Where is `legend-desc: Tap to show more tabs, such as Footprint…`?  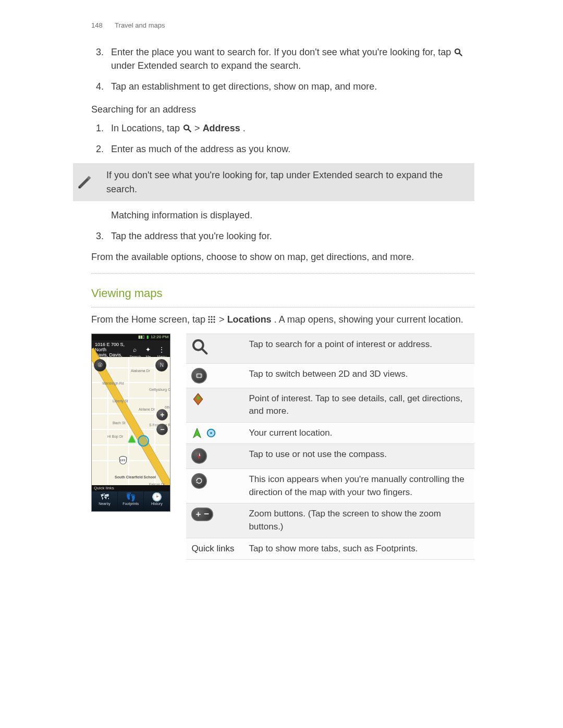 legend-desc: Tap to show more tabs, such as Footprint… is located at coordinates (359, 549).